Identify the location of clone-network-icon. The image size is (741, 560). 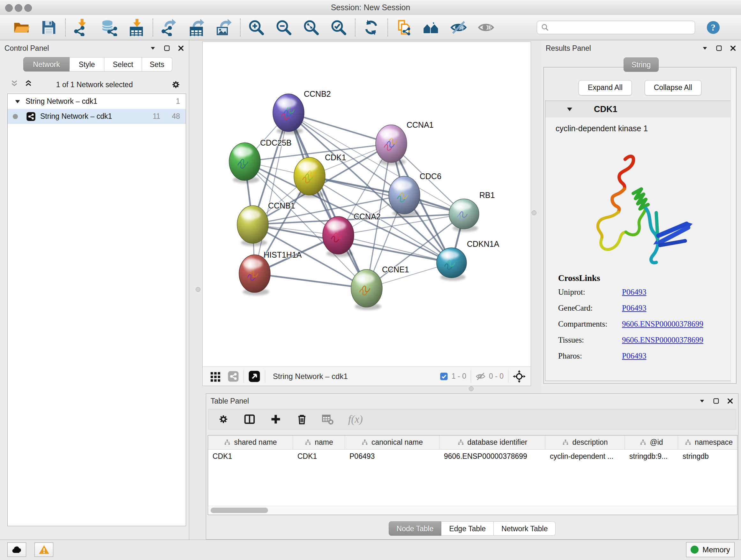
(404, 27).